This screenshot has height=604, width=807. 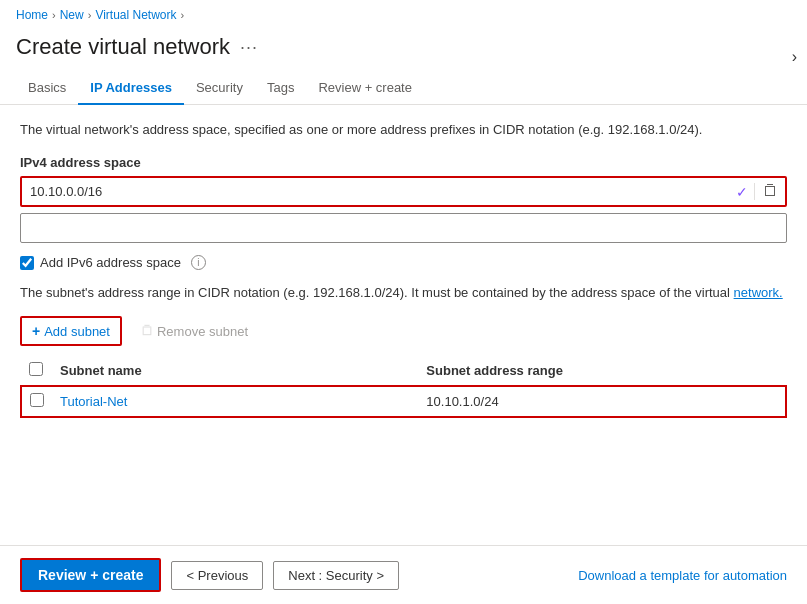 I want to click on subnet-actions-row: + Add subnet Remove subnet, so click(x=404, y=331).